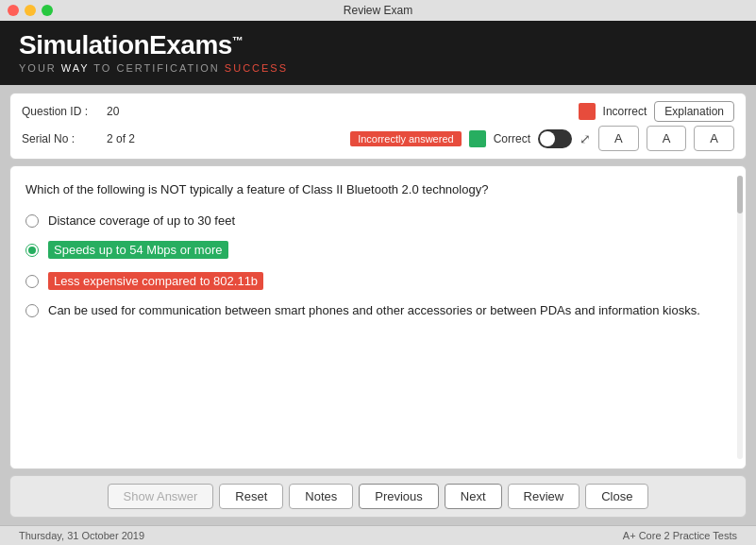 This screenshot has height=545, width=756. What do you see at coordinates (378, 45) in the screenshot?
I see `app-title: SimulationExams™` at bounding box center [378, 45].